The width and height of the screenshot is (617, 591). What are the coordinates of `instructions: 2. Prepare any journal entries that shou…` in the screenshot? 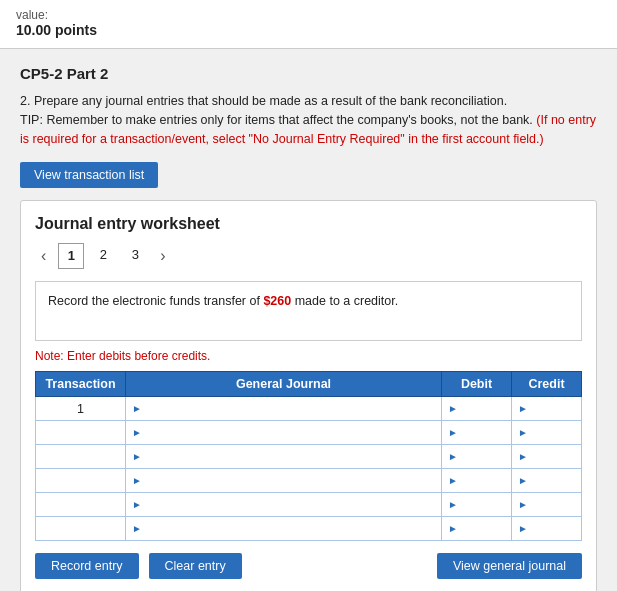 It's located at (308, 120).